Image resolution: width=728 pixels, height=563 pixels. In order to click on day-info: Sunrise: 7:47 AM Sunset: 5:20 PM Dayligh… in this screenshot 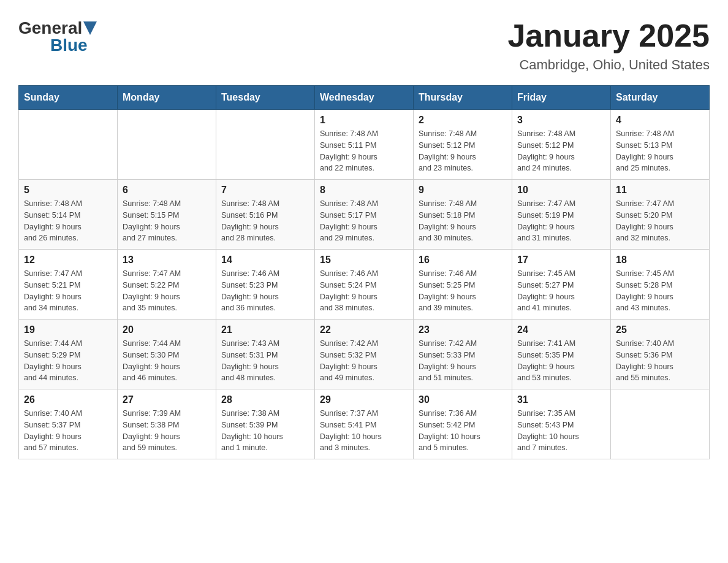, I will do `click(660, 221)`.